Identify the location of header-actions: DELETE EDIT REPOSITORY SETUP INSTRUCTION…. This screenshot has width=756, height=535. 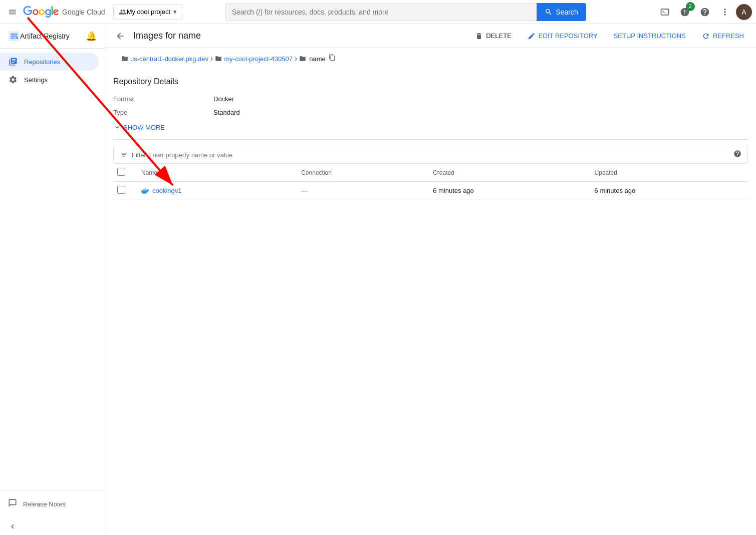
(609, 36).